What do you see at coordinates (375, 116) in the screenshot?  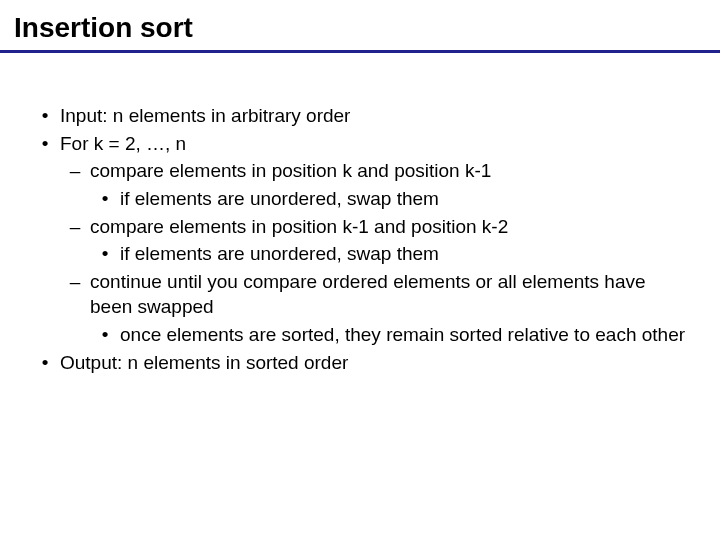 I see `bullet-text: Input: n elements in arbitrary order` at bounding box center [375, 116].